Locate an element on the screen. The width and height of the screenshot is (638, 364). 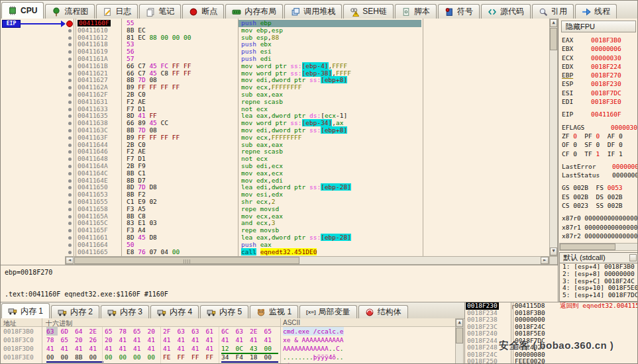
hide-fpu-button: 隐藏FPU is located at coordinates (599, 26).